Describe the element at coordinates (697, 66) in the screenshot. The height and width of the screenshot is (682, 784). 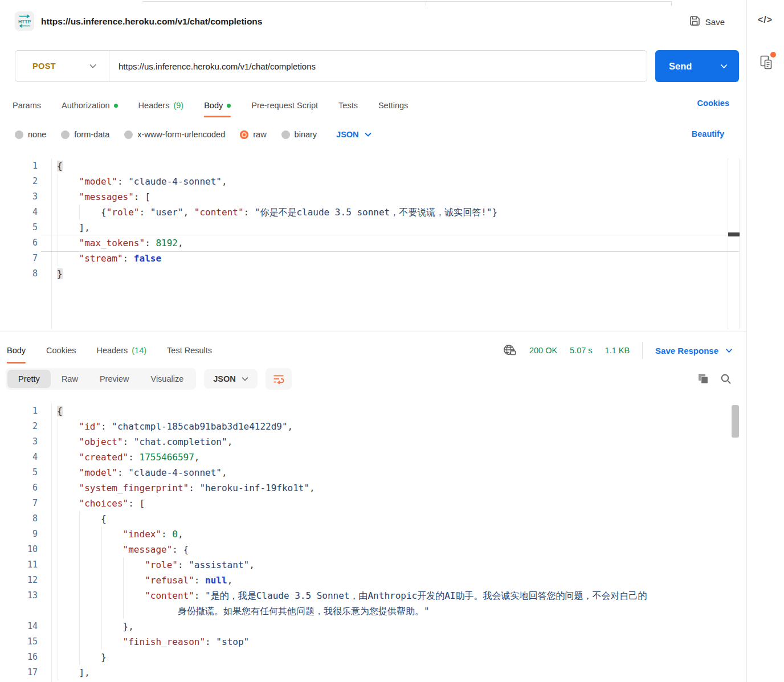
I see `send-button: Send` at that location.